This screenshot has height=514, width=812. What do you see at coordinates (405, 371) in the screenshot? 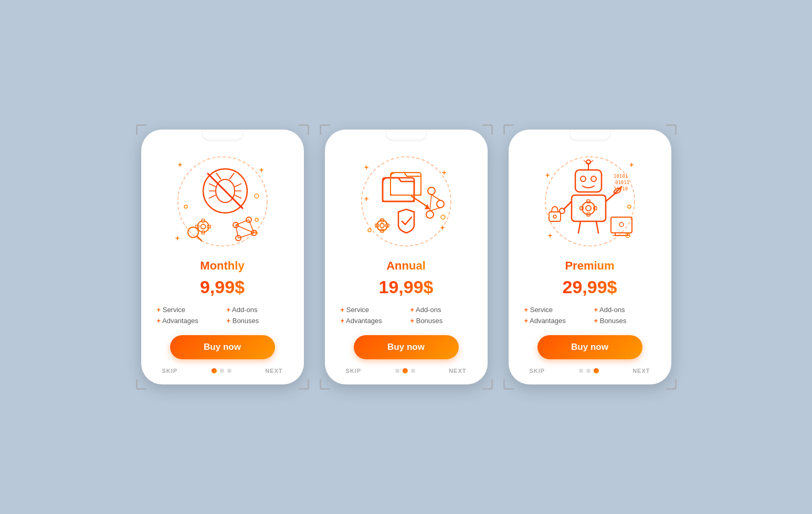
I see `dot-2-annual` at bounding box center [405, 371].